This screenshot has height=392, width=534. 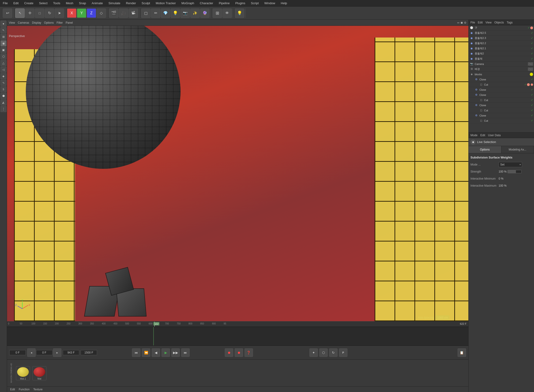 What do you see at coordinates (4, 24) in the screenshot?
I see `model-tool: ●` at bounding box center [4, 24].